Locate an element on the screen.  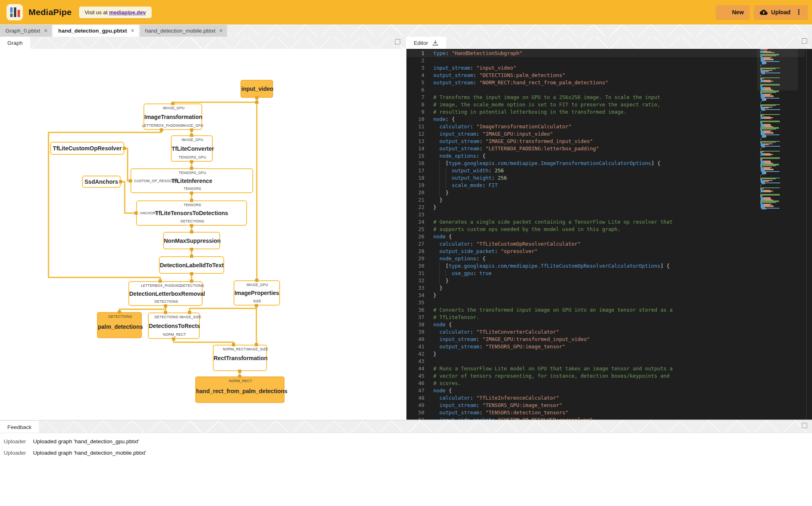
node-input_video: input_video is located at coordinates (257, 89).